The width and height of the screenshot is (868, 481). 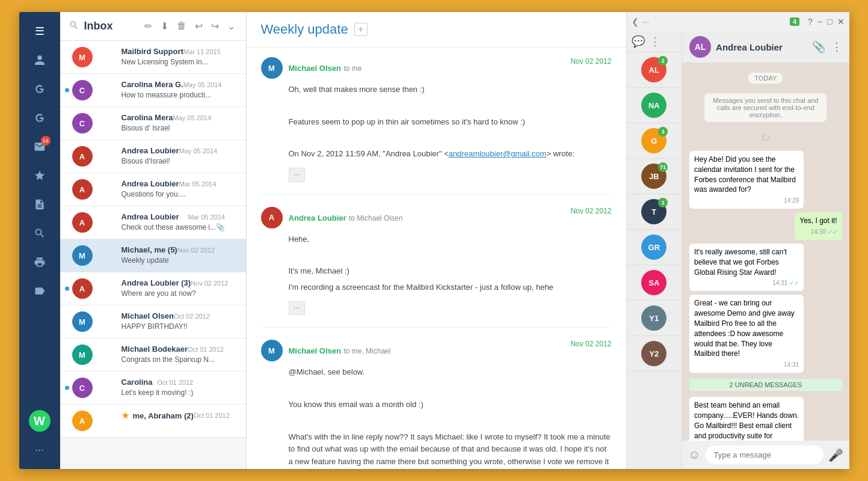 What do you see at coordinates (40, 262) in the screenshot?
I see `sidebar-icon-printer` at bounding box center [40, 262].